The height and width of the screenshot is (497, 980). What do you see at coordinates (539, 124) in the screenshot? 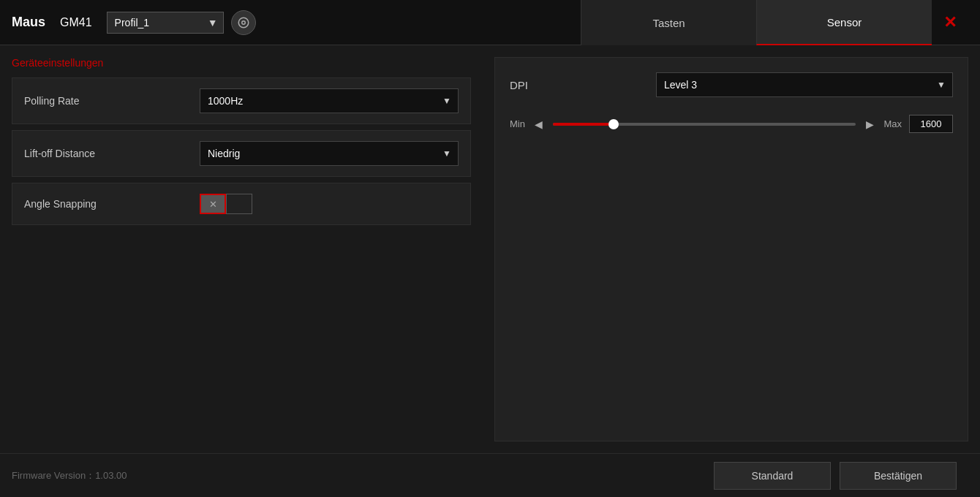
I see `dpi-decrease-button: ◀` at bounding box center [539, 124].